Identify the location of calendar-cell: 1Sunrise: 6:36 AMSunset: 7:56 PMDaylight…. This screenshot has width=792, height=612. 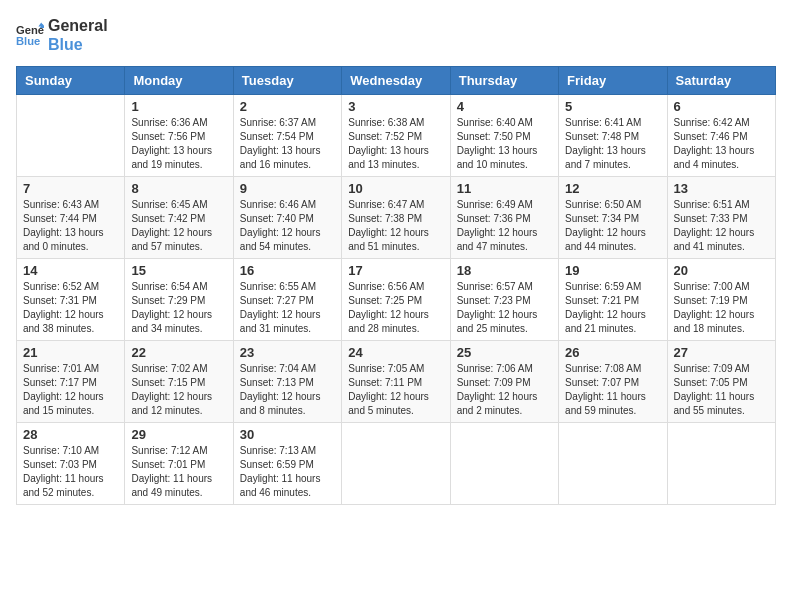
(179, 136).